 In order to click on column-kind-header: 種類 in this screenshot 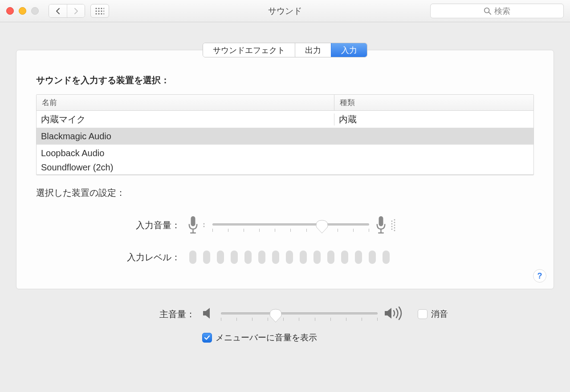, I will do `click(434, 102)`.